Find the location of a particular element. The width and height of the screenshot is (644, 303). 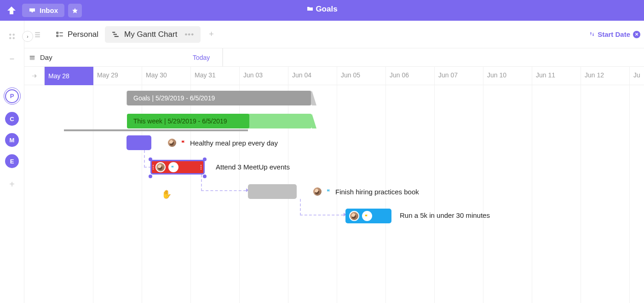

timescale-selector: Day is located at coordinates (40, 57).